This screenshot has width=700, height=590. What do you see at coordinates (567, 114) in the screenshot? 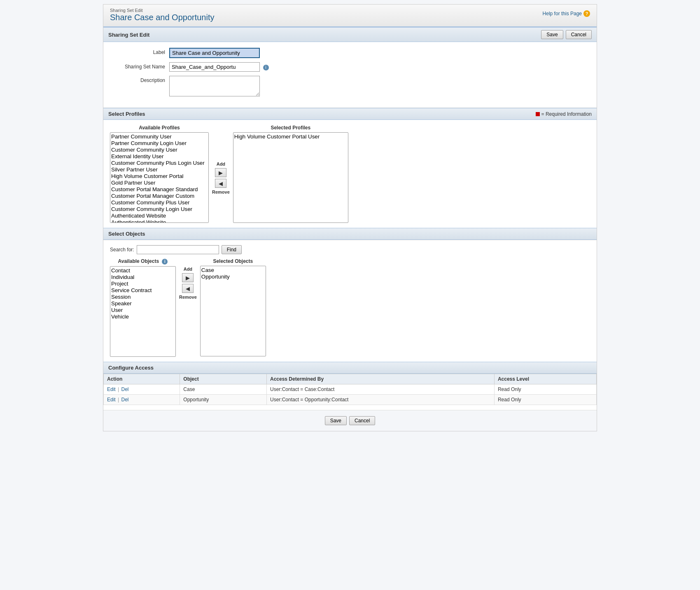
I see `required-text: = Required Information` at bounding box center [567, 114].